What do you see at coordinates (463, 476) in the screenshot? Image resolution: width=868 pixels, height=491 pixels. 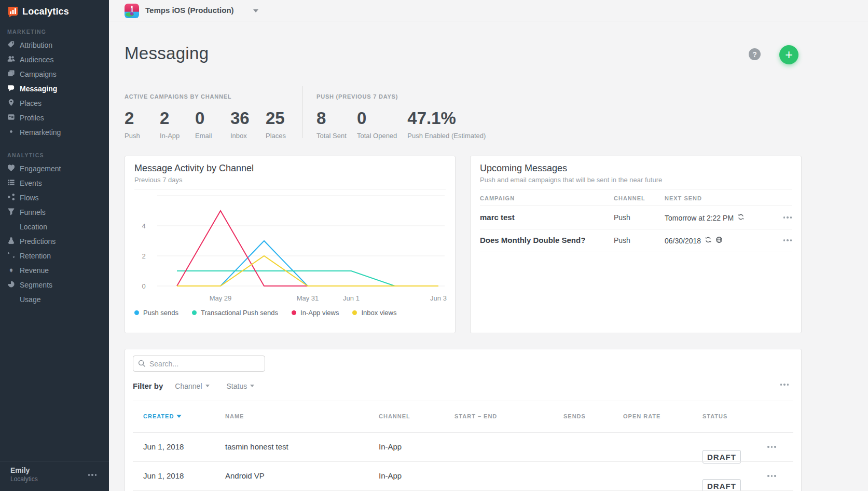 I see `table-row-android-vp: Jun 1, 2018Android VPIn-AppDRAFT` at bounding box center [463, 476].